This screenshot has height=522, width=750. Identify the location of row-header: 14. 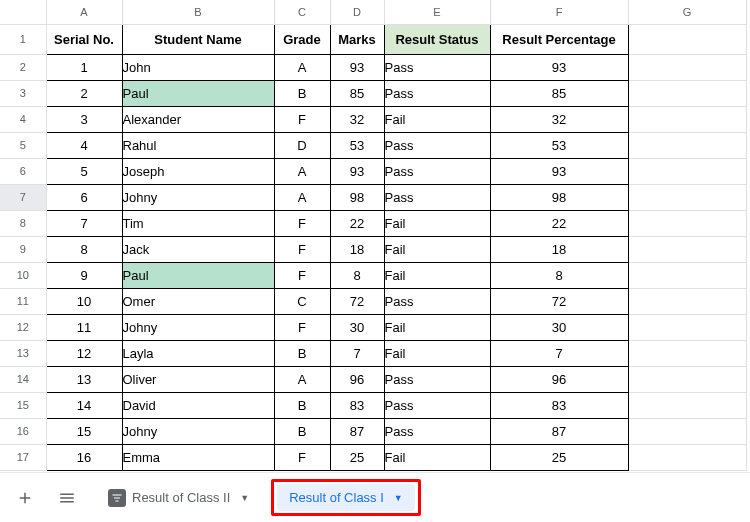
(23, 379).